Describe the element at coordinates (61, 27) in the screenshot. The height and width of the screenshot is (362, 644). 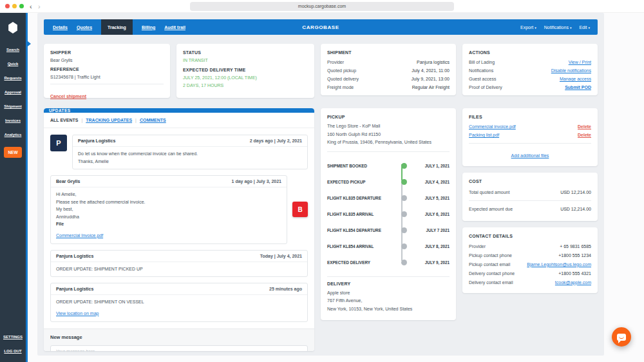
I see `tab-details: Details` at that location.